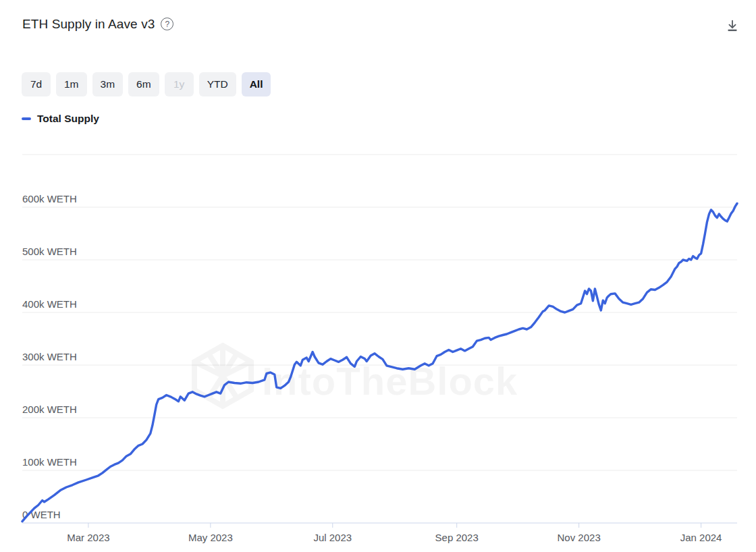 Image resolution: width=756 pixels, height=552 pixels. I want to click on y-axis-label-200k: 200k WETH, so click(50, 409).